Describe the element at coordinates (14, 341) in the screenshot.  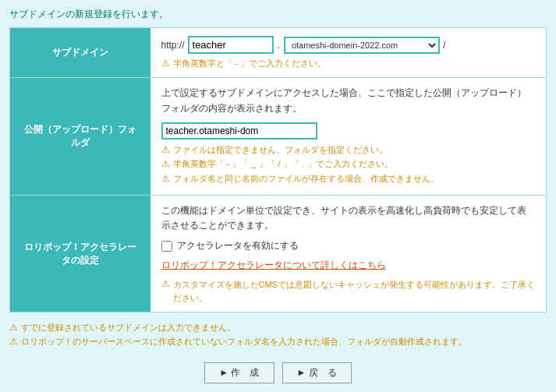
I see `note-icon-2: ⚠` at that location.